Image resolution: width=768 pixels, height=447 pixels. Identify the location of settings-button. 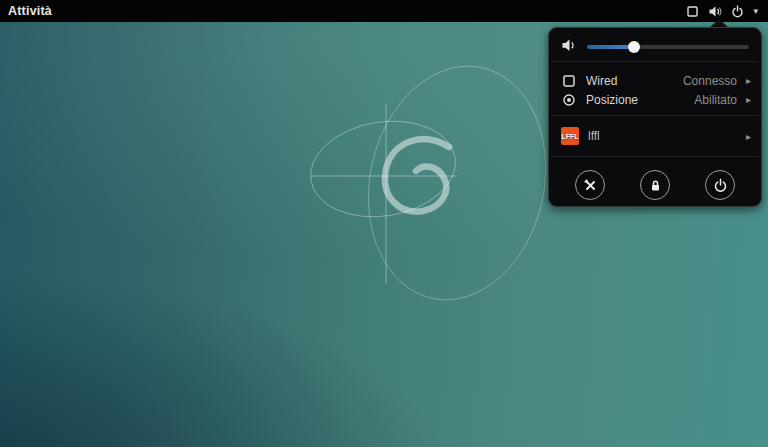
(590, 185).